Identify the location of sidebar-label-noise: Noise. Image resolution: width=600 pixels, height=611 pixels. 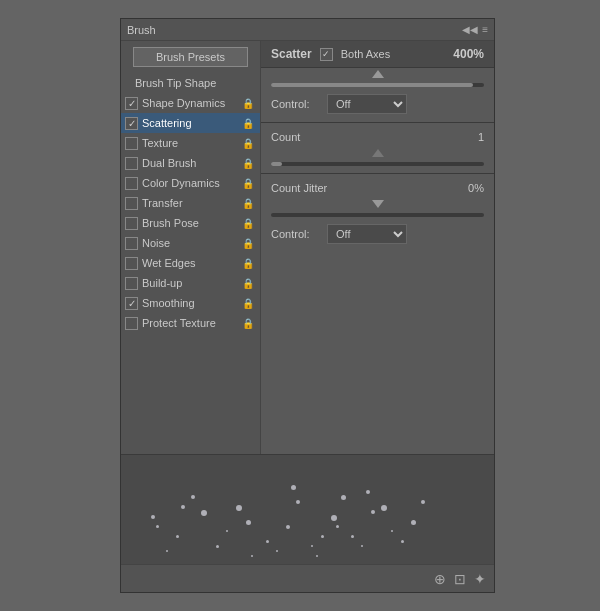
(191, 243).